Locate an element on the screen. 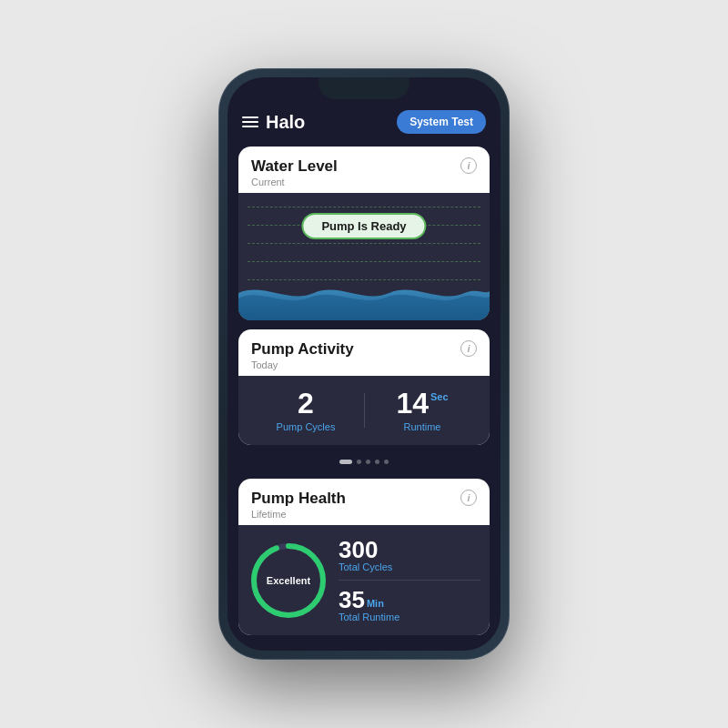 This screenshot has height=728, width=728. runtime-unit: Sec is located at coordinates (440, 397).